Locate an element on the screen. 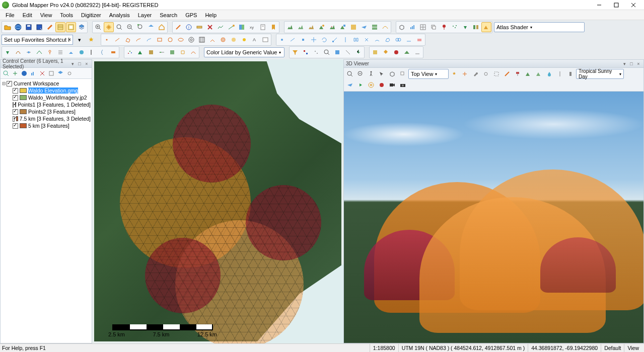  gps-marker-icon is located at coordinates (444, 27).